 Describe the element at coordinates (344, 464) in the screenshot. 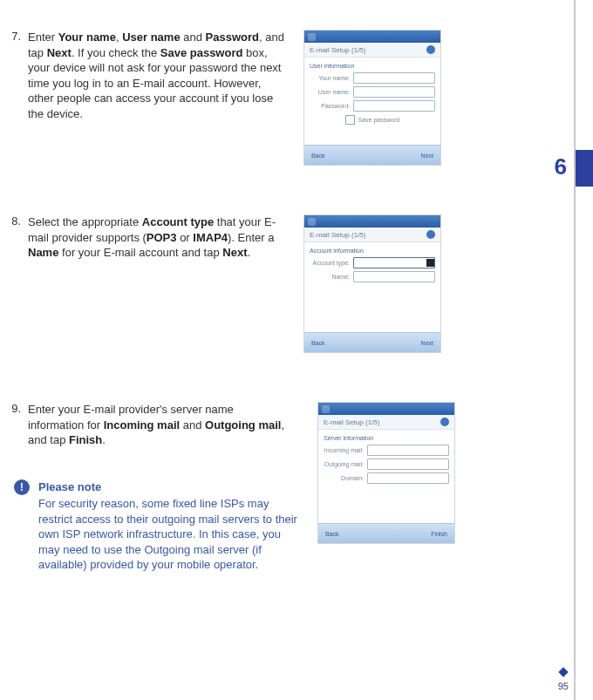

I see `shot9-label-outgoing: Outgoing mail:` at that location.